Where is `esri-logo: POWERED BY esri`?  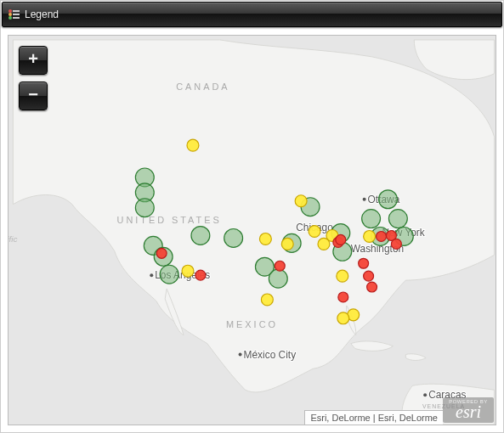 esri-logo: POWERED BY esri is located at coordinates (468, 410).